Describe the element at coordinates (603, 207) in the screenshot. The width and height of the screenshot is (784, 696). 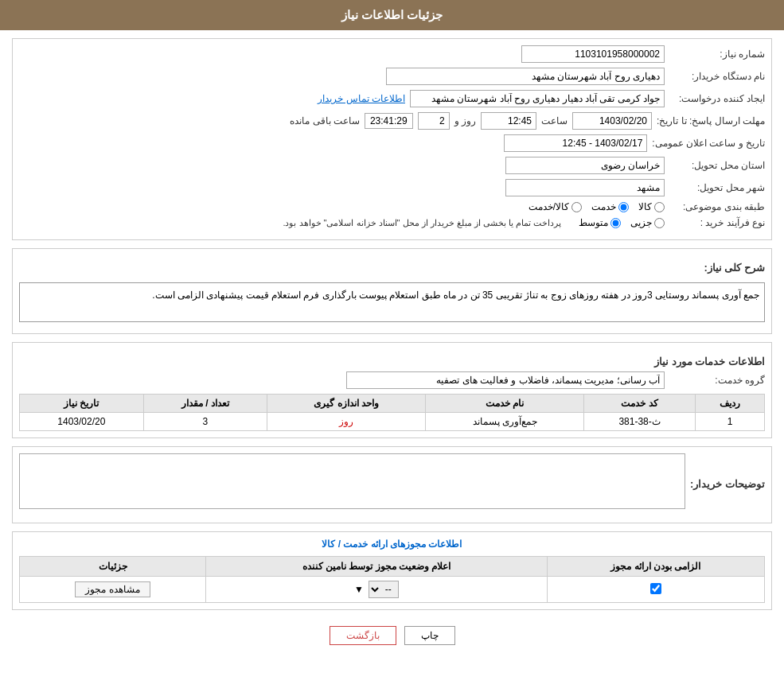
I see `category-label-khedmat: خدمت` at that location.